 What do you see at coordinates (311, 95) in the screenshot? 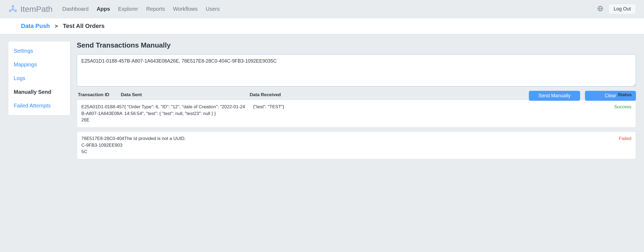
I see `col-data-received: Data Received` at bounding box center [311, 95].